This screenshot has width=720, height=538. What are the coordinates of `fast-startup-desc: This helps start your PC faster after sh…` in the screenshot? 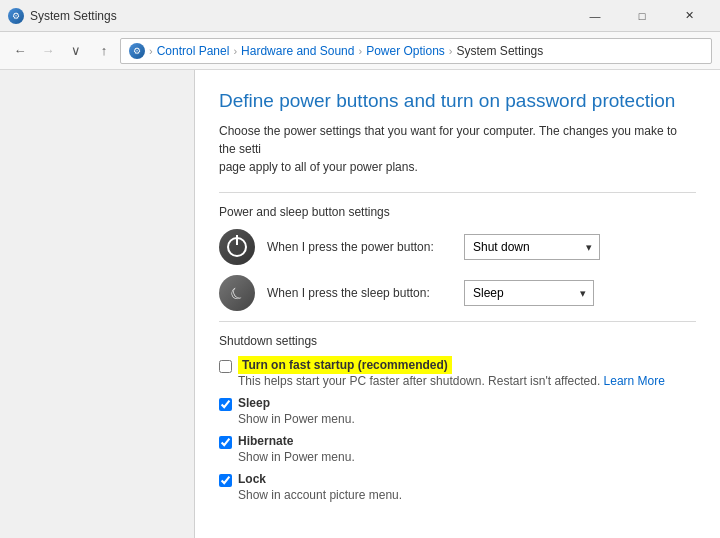 It's located at (452, 381).